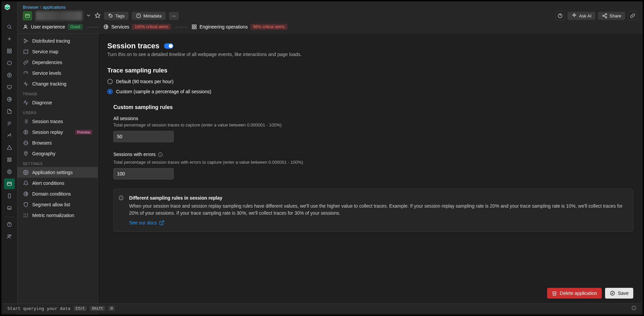 The image size is (644, 316). I want to click on delete-label: Delete application, so click(578, 293).